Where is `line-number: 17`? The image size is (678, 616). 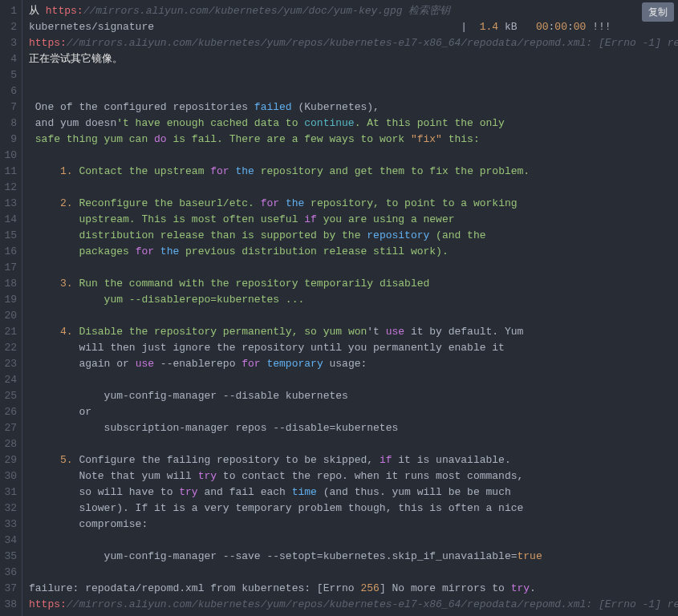
line-number: 17 is located at coordinates (8, 268).